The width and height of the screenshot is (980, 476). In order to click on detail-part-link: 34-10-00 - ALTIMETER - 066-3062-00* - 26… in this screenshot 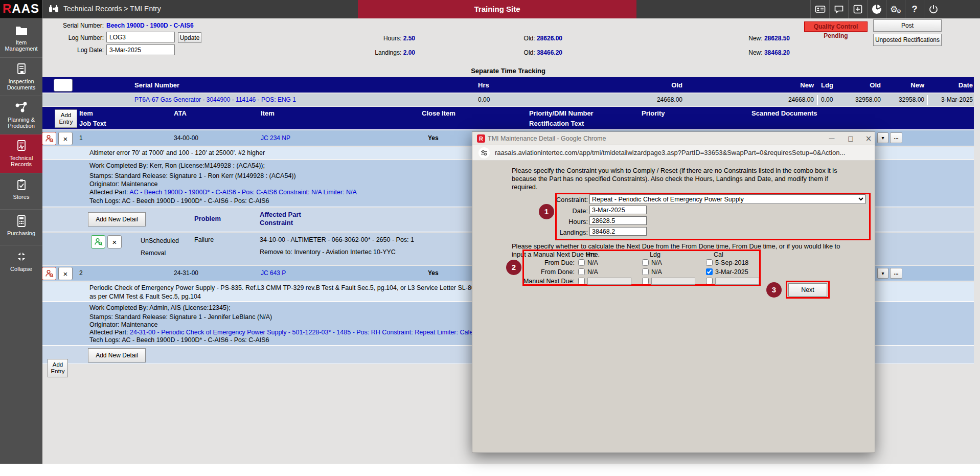, I will do `click(337, 240)`.